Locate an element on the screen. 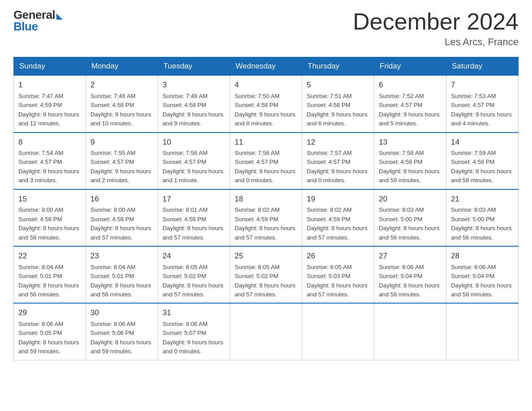 The width and height of the screenshot is (532, 411). header-sunday: Sunday is located at coordinates (50, 66).